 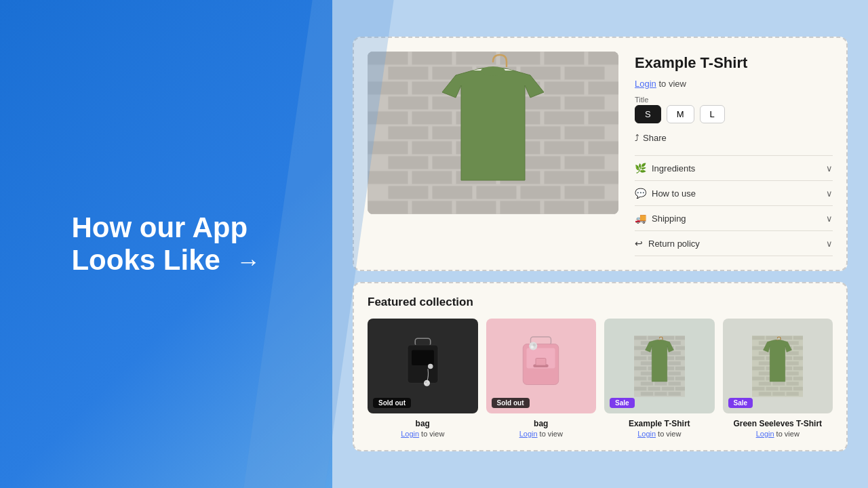 What do you see at coordinates (423, 378) in the screenshot?
I see `list-item: Sold out bag Login to view` at bounding box center [423, 378].